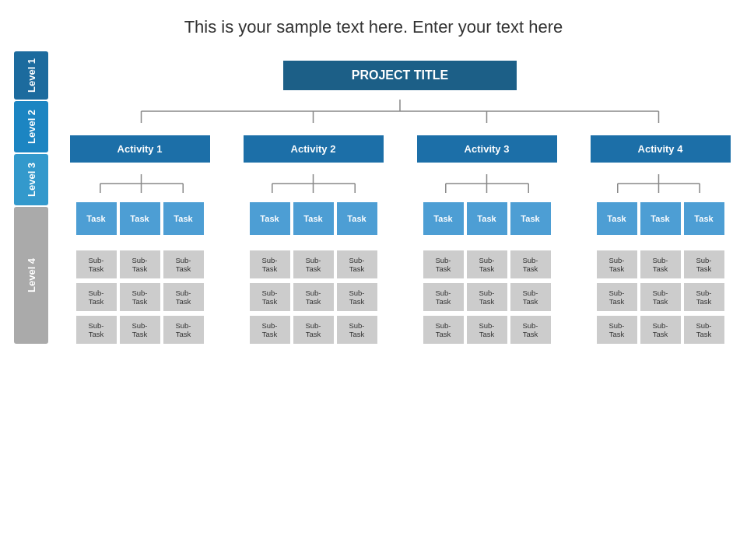 This screenshot has width=747, height=560. I want to click on subtask-3-1-3: Sub-Task, so click(444, 330).